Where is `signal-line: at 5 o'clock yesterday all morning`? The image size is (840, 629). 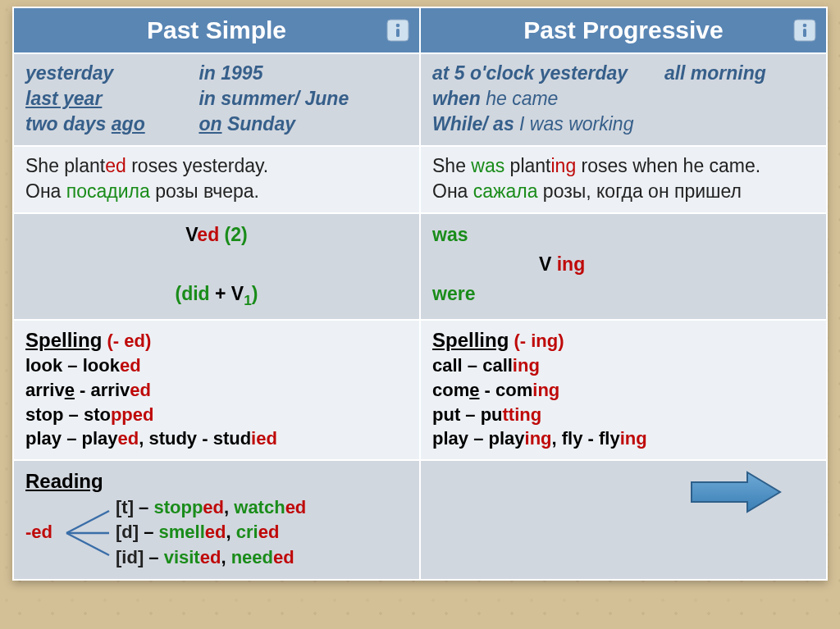
signal-line: at 5 o'clock yesterday all morning is located at coordinates (623, 74).